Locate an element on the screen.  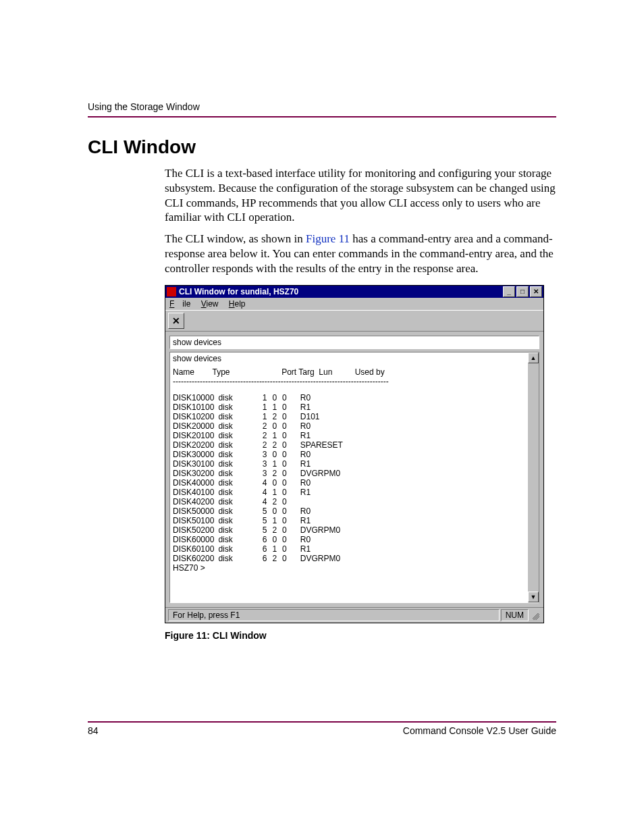
figure-caption: Figure 11: CLI Window is located at coordinates (360, 635).